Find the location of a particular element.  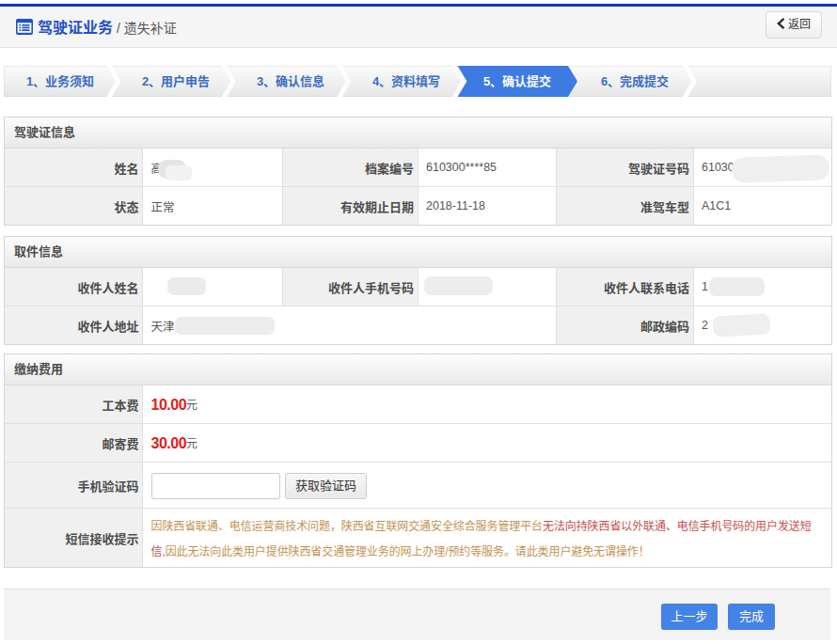

svg-text: 2、用户申告 is located at coordinates (176, 81).